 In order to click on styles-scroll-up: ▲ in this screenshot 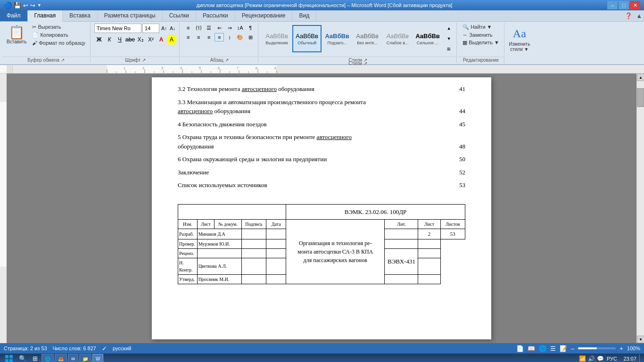, I will do `click(449, 28)`.